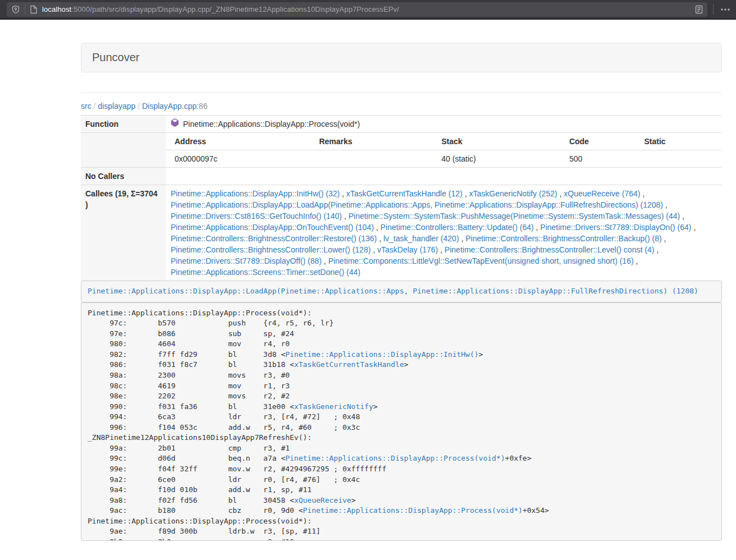 The width and height of the screenshot is (736, 560). I want to click on callee-link: xTaskGetCurrentTaskHandle (12), so click(404, 194).